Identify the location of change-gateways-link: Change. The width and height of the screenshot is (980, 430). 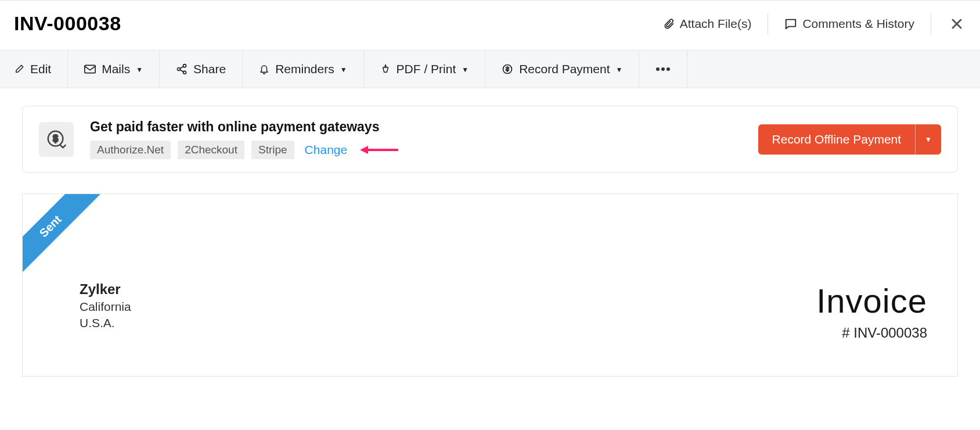
(326, 150).